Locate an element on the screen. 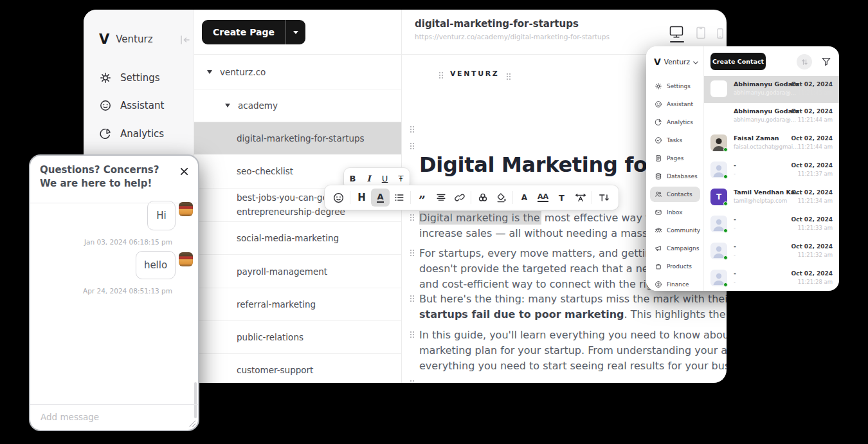  collapse-sidebar-icon is located at coordinates (185, 40).